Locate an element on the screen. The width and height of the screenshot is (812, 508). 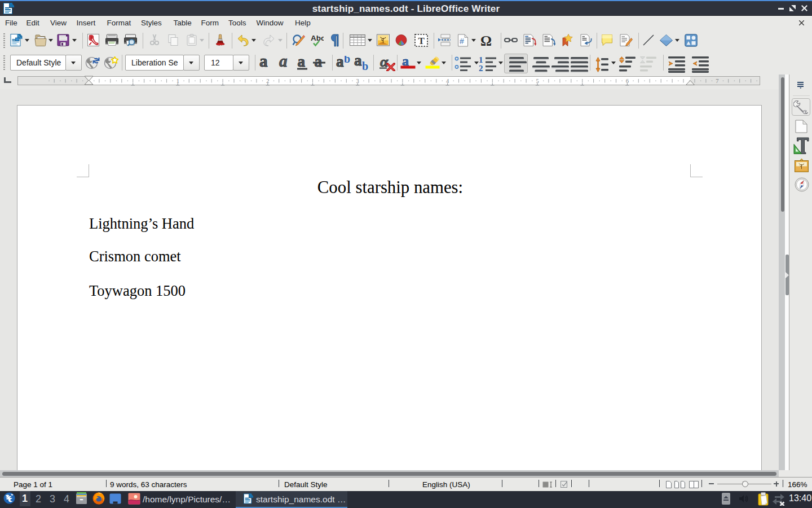
svg-text: 7 is located at coordinates (717, 81).